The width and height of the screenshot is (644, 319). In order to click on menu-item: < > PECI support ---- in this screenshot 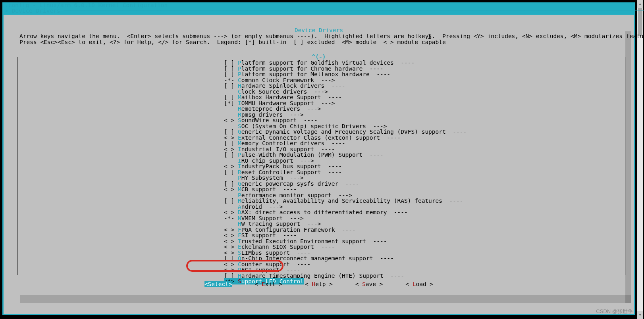, I will do `click(321, 270)`.